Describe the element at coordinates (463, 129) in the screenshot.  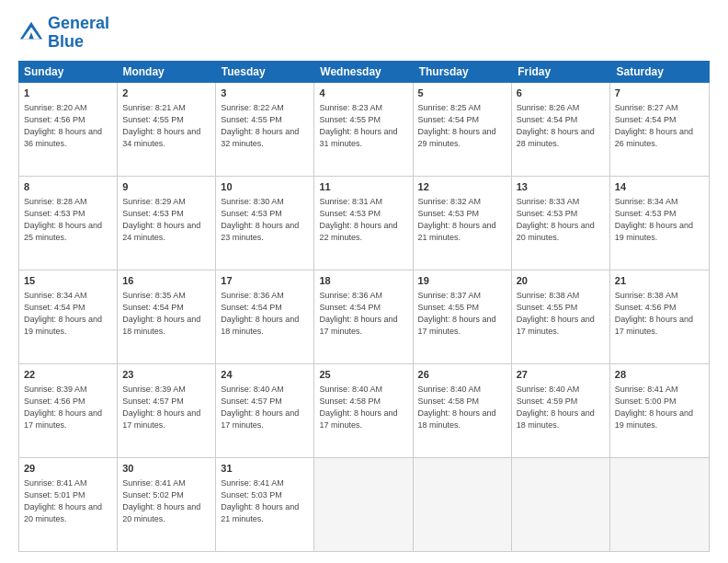
I see `calendar-cell: 5Sunrise: 8:25 AMSunset: 4:54 PMDaylight…` at that location.